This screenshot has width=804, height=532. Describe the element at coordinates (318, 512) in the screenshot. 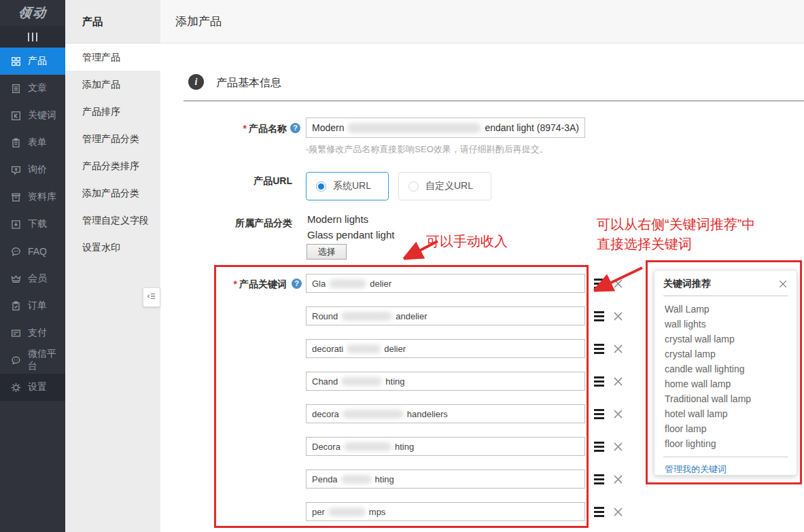

I see `keyword-value-prefix: per` at that location.